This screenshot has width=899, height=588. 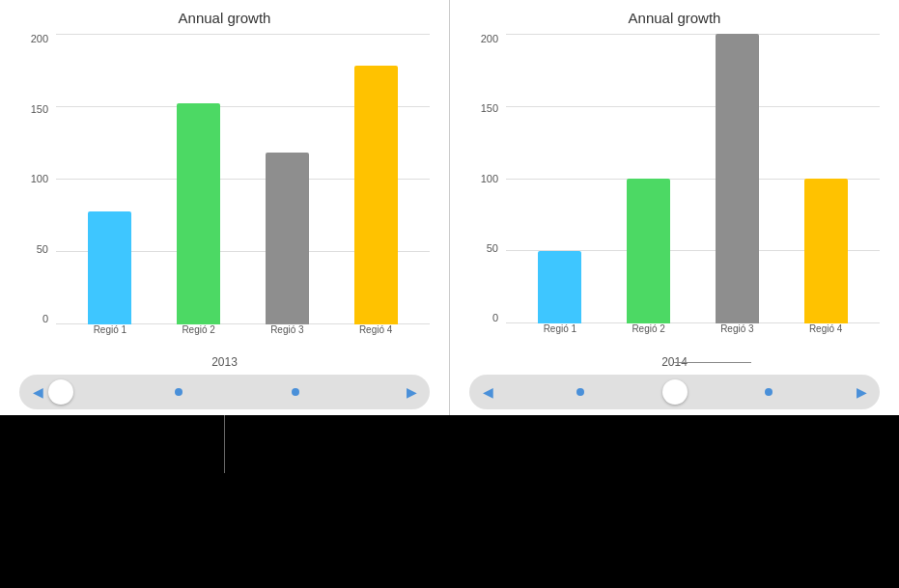 I want to click on chart1-x-labels: Regió 1Regió 2Regió 3Regió 4, so click(x=243, y=339).